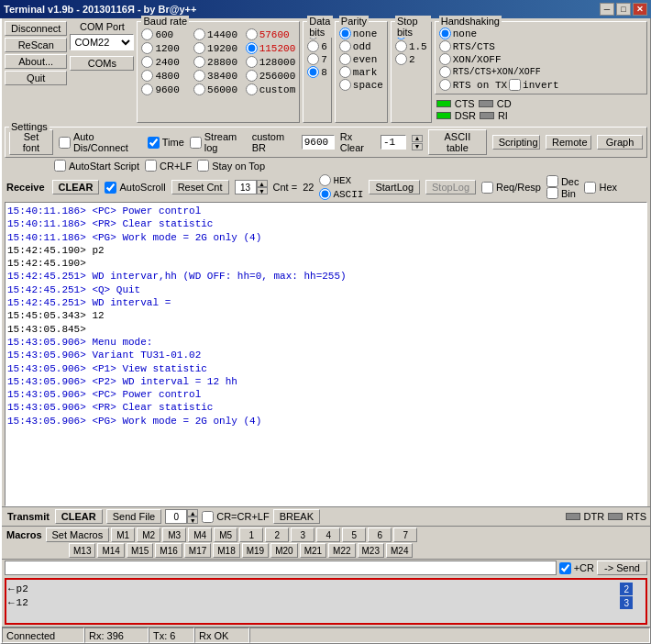  I want to click on ascii-table-button: ASCII table, so click(458, 142).